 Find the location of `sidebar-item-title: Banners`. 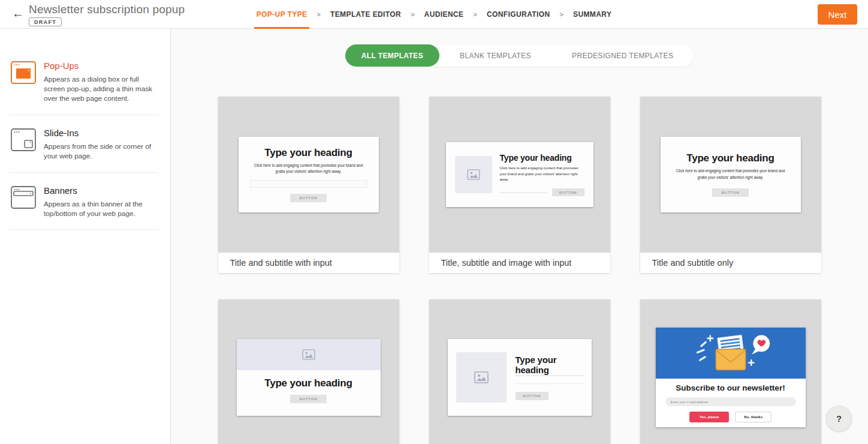

sidebar-item-title: Banners is located at coordinates (101, 191).